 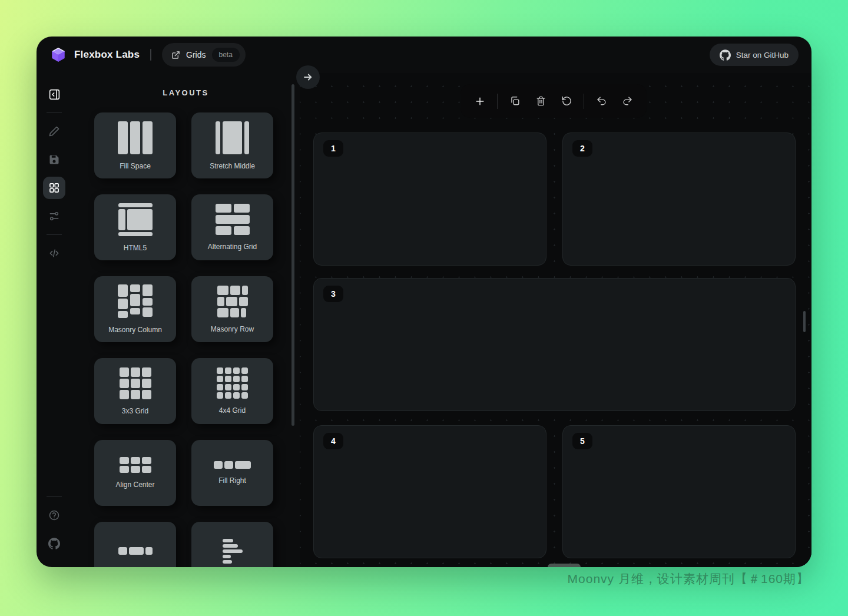 I want to click on reset-button, so click(x=567, y=101).